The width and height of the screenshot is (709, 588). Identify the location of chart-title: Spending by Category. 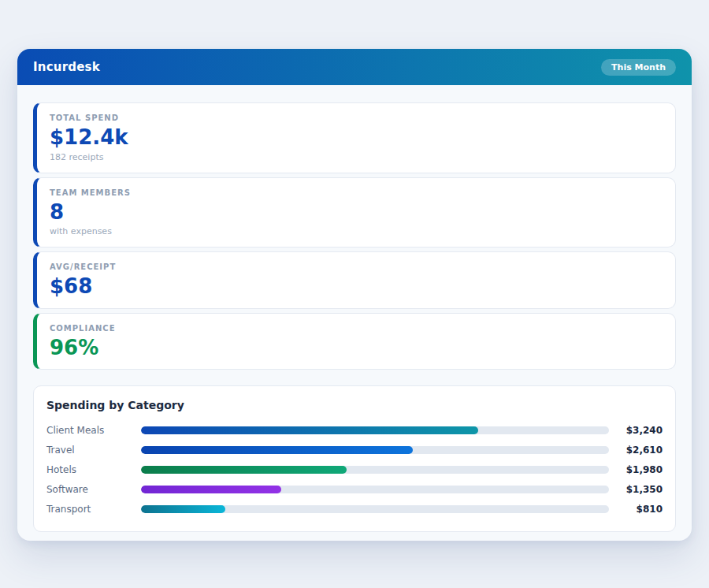
(354, 405).